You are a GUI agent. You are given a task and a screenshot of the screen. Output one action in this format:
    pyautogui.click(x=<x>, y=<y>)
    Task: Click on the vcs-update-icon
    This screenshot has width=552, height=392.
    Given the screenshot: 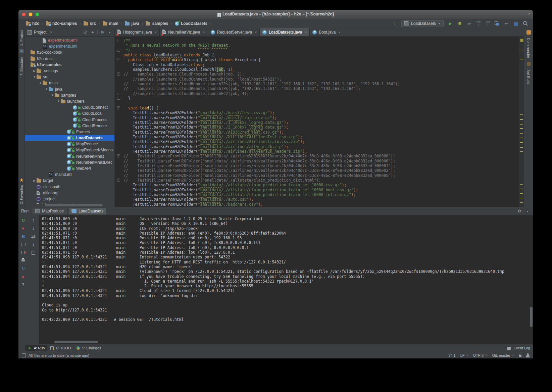 What is the action you would take?
    pyautogui.click(x=479, y=23)
    